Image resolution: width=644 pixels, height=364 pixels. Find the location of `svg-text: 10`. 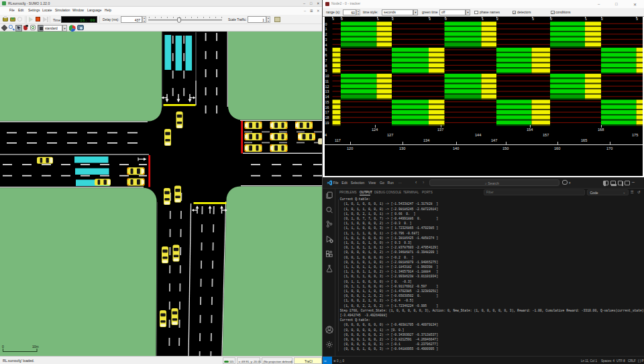

svg-text: 10 is located at coordinates (327, 76).